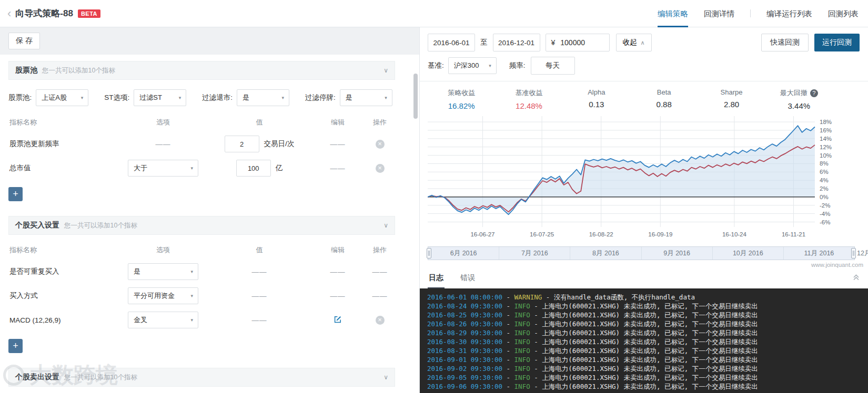 The height and width of the screenshot is (393, 868). Describe the element at coordinates (553, 66) in the screenshot. I see `frequency-field: 每天` at that location.